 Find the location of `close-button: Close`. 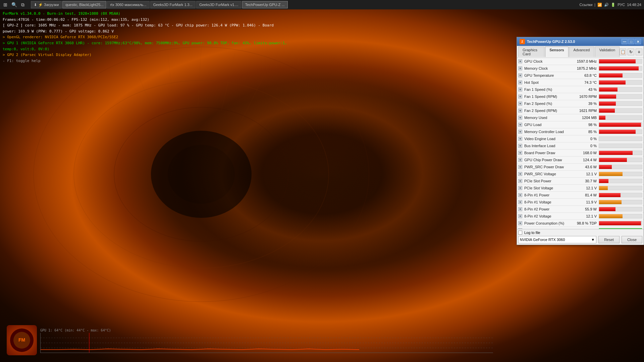

close-button: Close is located at coordinates (632, 240).